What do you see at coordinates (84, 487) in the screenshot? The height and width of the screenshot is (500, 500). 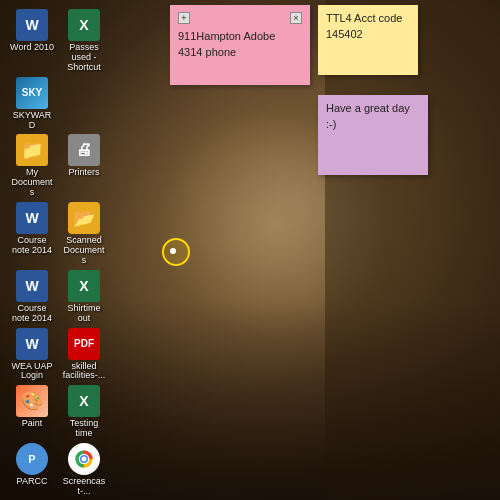 I see `icon-label: Screencast-...` at bounding box center [84, 487].